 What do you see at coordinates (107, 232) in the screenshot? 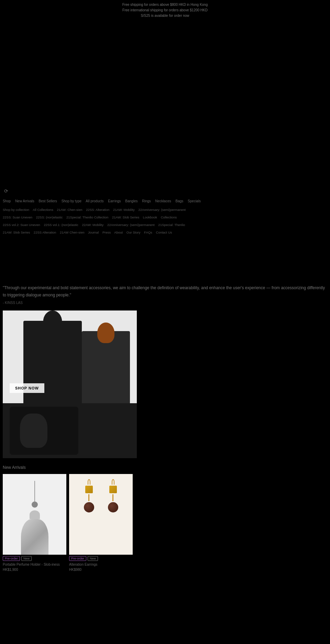
I see `nav-press: Press` at bounding box center [107, 232].